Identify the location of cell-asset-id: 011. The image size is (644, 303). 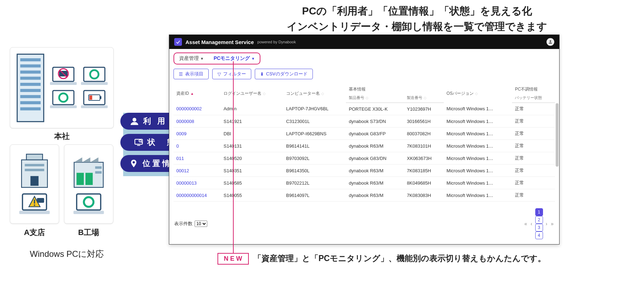
(197, 159).